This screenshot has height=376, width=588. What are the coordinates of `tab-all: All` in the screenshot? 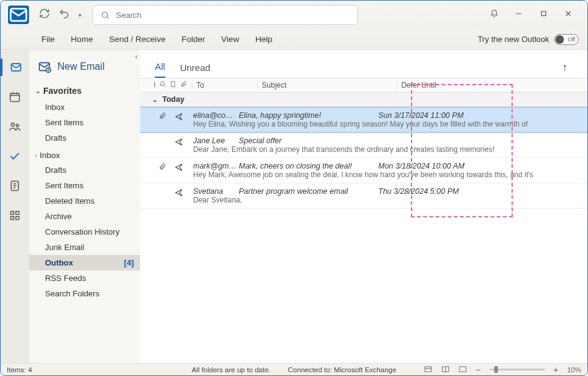 It's located at (160, 69).